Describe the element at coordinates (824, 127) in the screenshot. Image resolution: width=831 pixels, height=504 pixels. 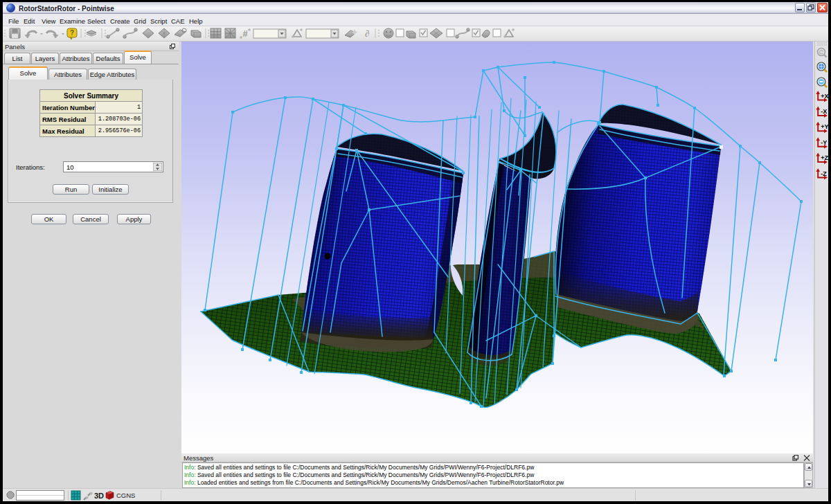
I see `svg-text: +Y` at that location.